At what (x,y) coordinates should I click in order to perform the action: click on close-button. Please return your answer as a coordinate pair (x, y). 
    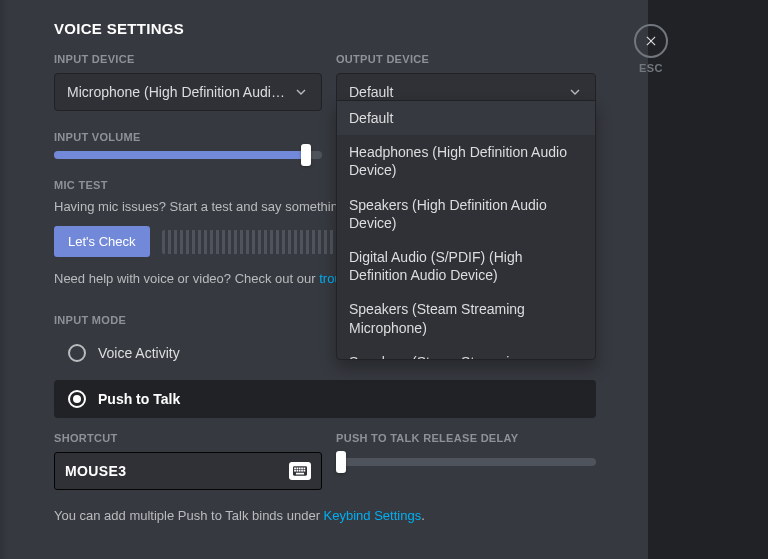
    Looking at the image, I should click on (651, 41).